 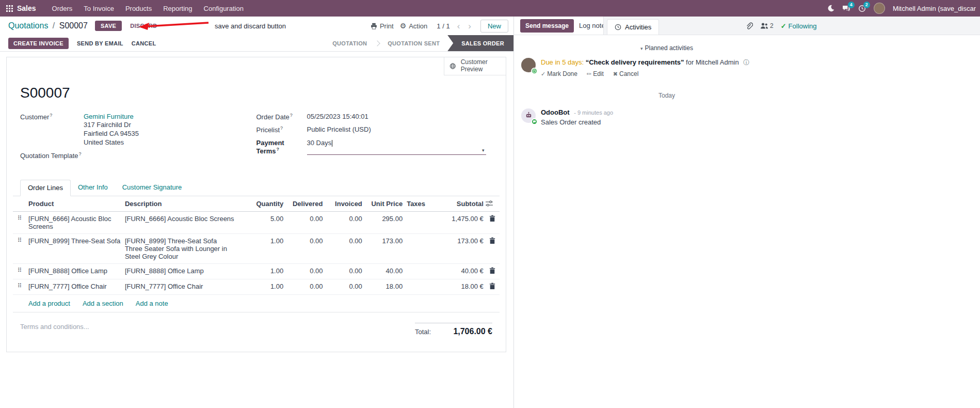 What do you see at coordinates (50, 304) in the screenshot?
I see `add-product-link: Add a product` at bounding box center [50, 304].